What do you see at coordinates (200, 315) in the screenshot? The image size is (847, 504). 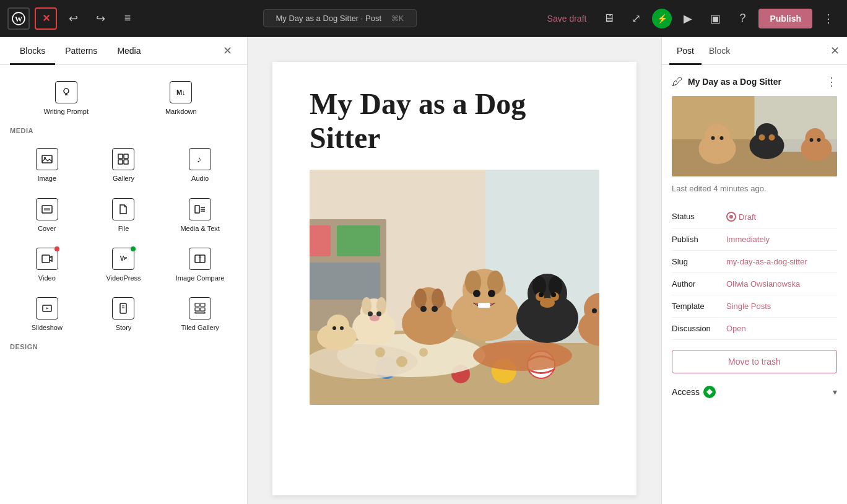 I see `tiled-gallery-block: Tiled Gallery` at bounding box center [200, 315].